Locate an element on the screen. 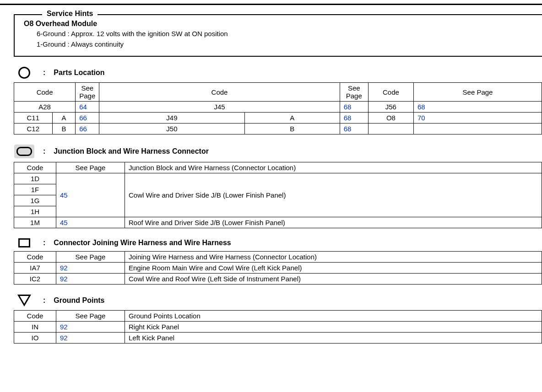 The height and width of the screenshot is (392, 542). table-row: 1M 45 Roof Wire and Driver Side J/B (Low… is located at coordinates (278, 223).